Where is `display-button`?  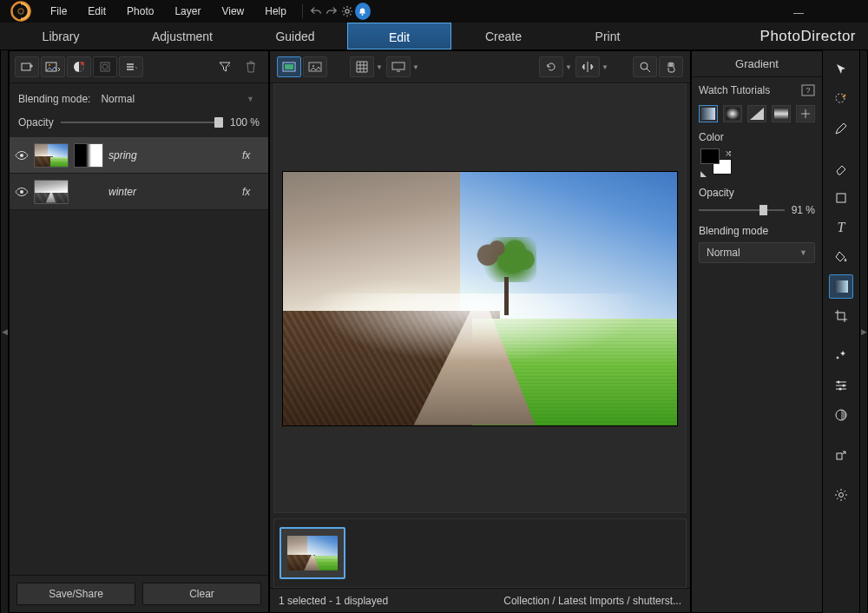 display-button is located at coordinates (398, 67).